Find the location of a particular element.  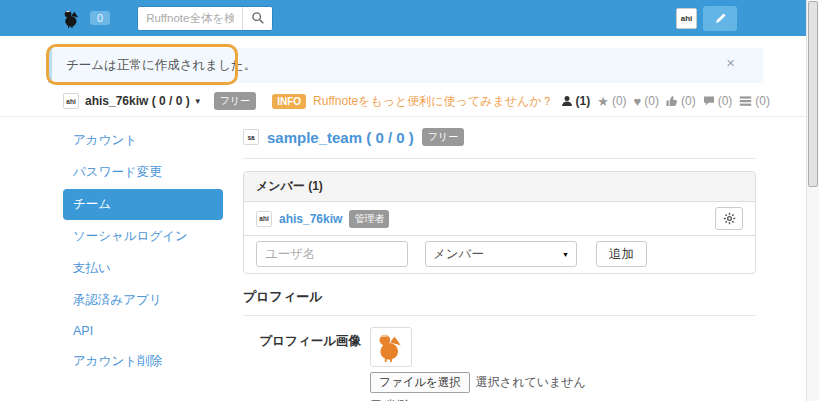

delete-image-option: 削除 is located at coordinates (563, 399).